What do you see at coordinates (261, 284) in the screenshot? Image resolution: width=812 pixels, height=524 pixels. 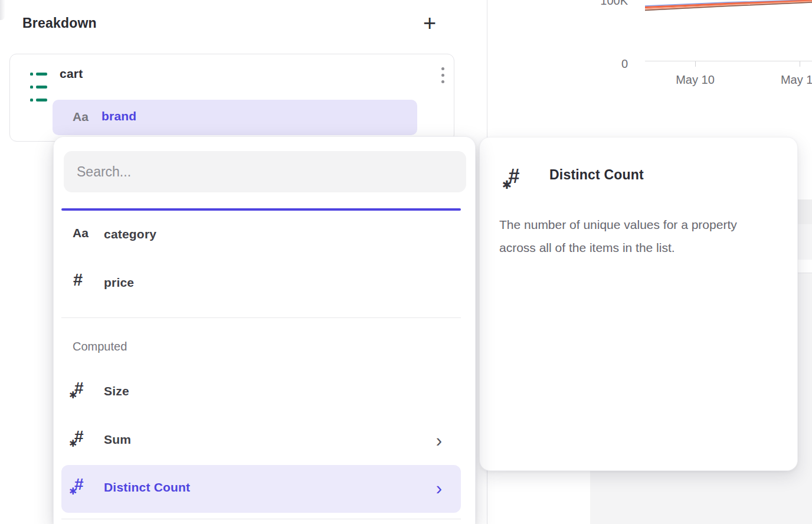 I see `property-item-price: # price` at bounding box center [261, 284].